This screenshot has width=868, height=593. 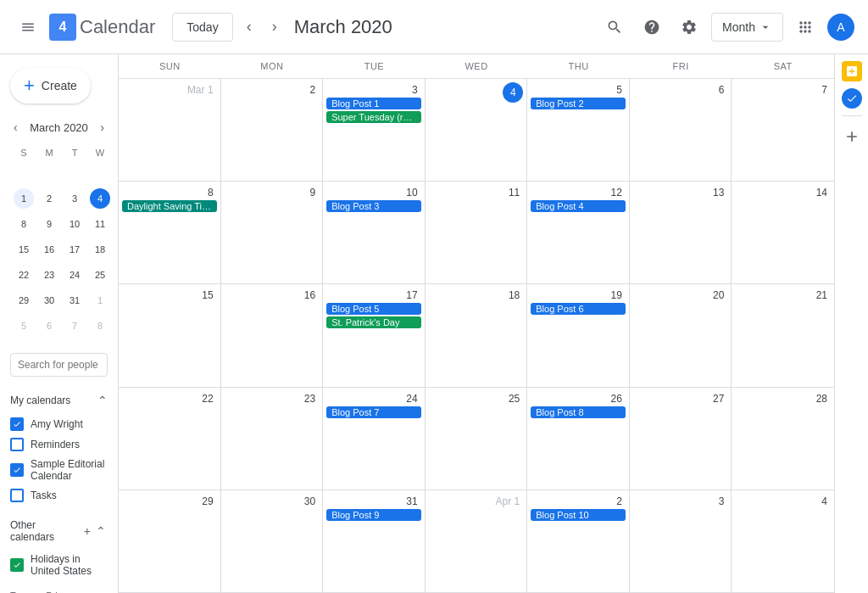 I want to click on calendar-item: Amy Wright, so click(x=59, y=424).